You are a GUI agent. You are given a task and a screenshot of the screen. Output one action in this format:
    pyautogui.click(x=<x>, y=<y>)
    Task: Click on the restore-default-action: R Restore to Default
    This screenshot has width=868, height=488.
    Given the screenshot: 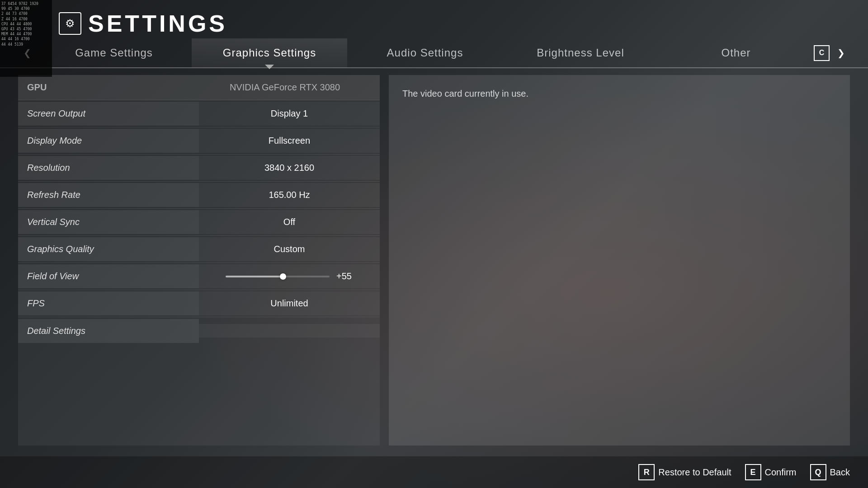 What is the action you would take?
    pyautogui.click(x=684, y=472)
    